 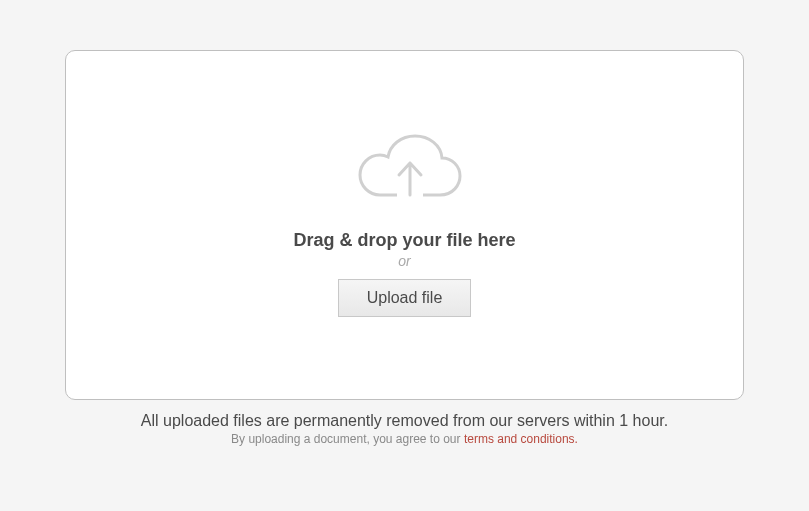 What do you see at coordinates (405, 172) in the screenshot?
I see `cloud-upload-icon` at bounding box center [405, 172].